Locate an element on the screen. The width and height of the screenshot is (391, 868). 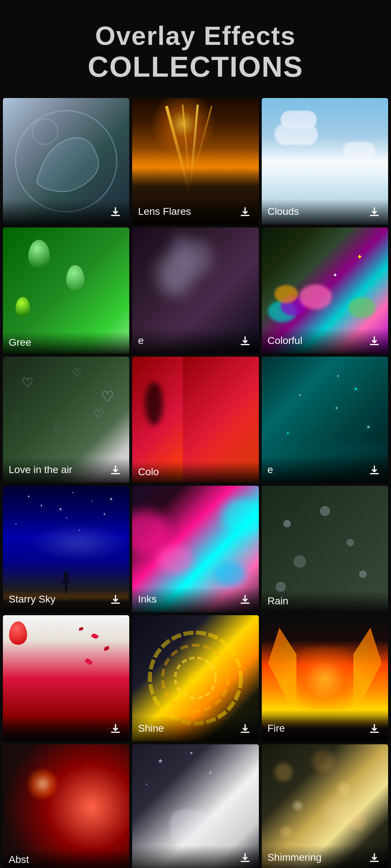
download-button-clouds is located at coordinates (374, 212).